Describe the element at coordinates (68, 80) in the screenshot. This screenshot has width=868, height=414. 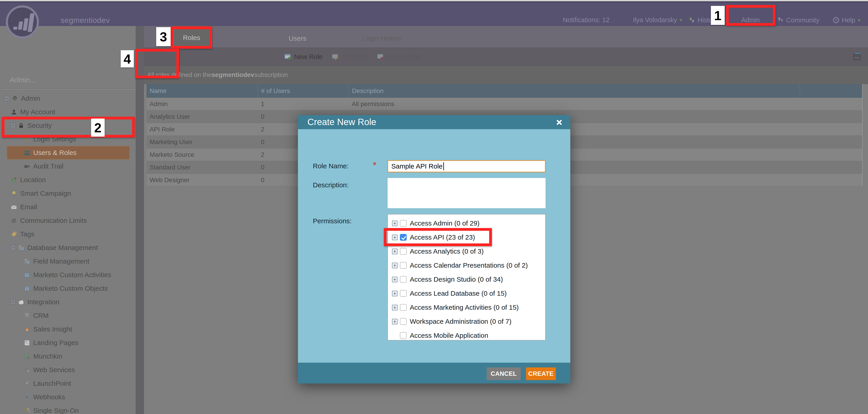
I see `sidebar-search-input` at that location.